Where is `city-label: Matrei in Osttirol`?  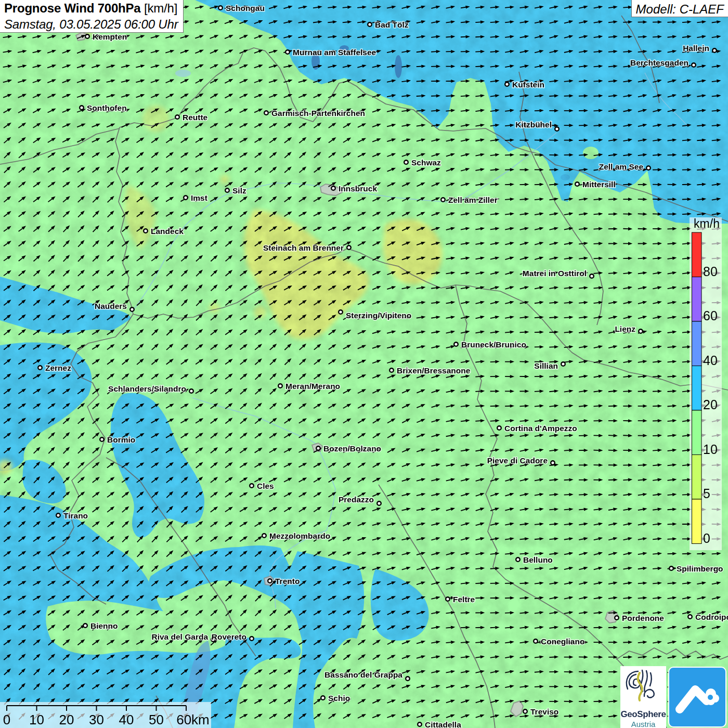
city-label: Matrei in Osttirol is located at coordinates (554, 274).